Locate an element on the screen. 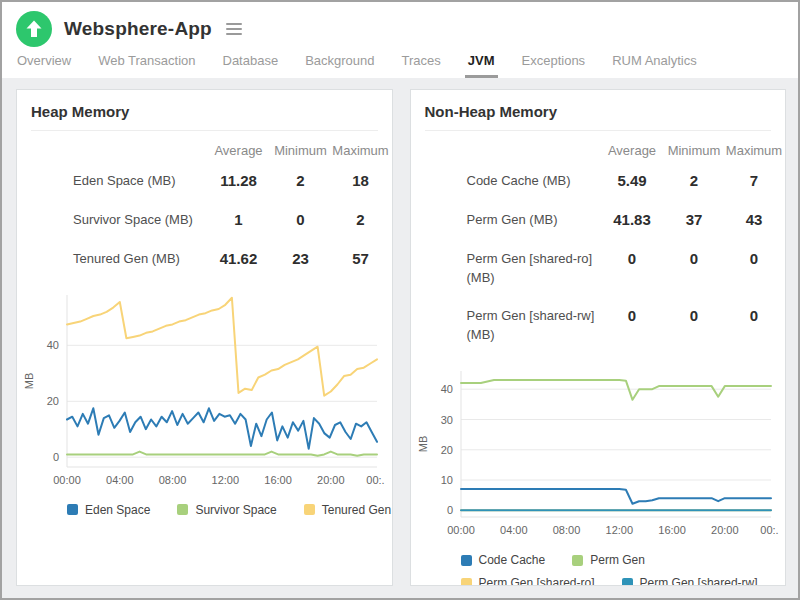 This screenshot has height=600, width=800. heap-memory-legend: Eden SpaceSurvivor SpaceTenured Gen is located at coordinates (204, 505).